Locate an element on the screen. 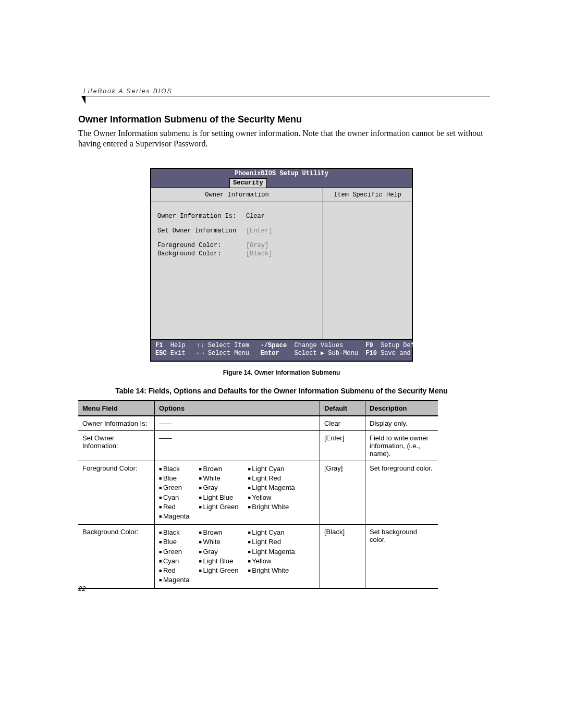 Image resolution: width=563 pixels, height=728 pixels. bios-right-title: Item Specific Help is located at coordinates (368, 195).